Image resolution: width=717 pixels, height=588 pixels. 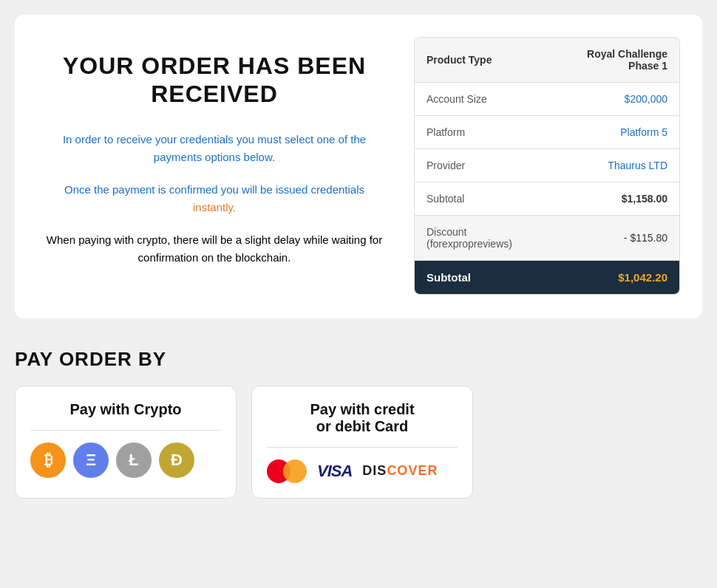 What do you see at coordinates (48, 460) in the screenshot?
I see `bitcoin-icon: ₿` at bounding box center [48, 460].